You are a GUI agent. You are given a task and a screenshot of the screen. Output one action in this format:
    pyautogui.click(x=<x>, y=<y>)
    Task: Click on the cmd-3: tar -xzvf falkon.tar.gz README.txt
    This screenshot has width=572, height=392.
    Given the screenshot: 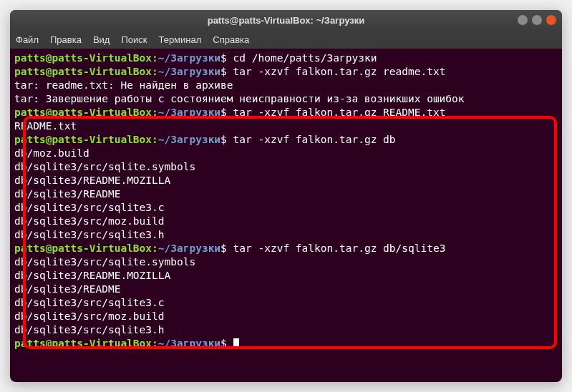 What is the action you would take?
    pyautogui.click(x=336, y=112)
    